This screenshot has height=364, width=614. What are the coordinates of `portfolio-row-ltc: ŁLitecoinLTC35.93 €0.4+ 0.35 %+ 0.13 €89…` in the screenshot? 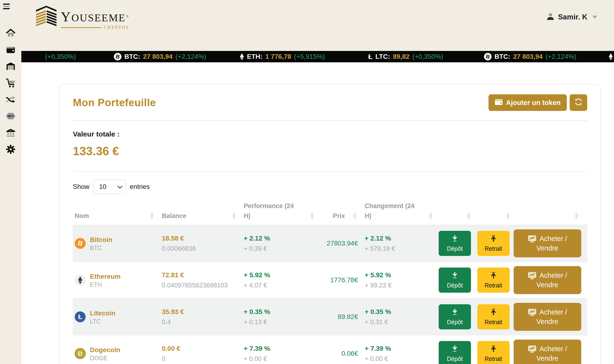 It's located at (330, 317).